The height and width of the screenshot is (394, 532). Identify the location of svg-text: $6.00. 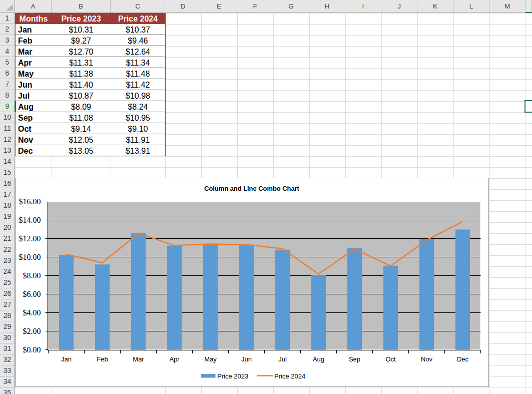
(32, 294).